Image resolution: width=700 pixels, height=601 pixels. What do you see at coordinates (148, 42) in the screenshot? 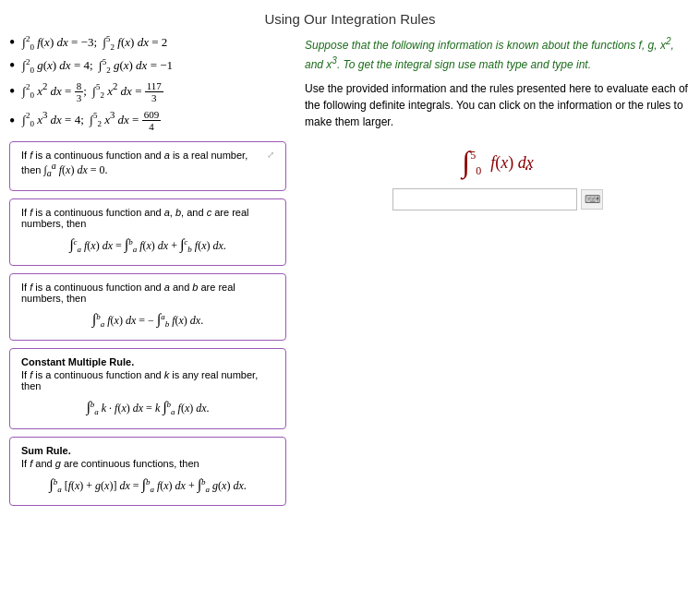
I see `list-item: • ∫20 f(x) dx = −3; ∫52 f(x) dx = 2` at bounding box center [148, 42].